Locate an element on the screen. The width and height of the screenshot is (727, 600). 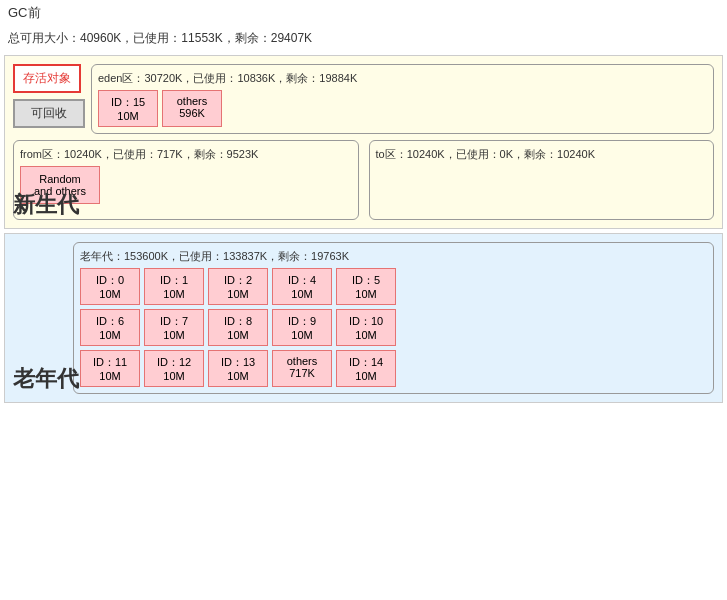
old-gen-label: 老年代 is located at coordinates (46, 379).